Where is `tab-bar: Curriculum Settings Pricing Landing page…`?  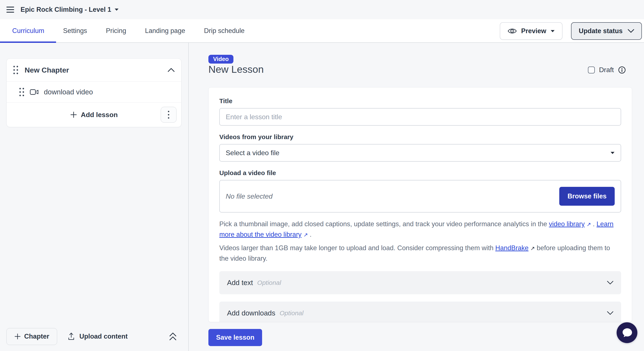
tab-bar: Curriculum Settings Pricing Landing page… is located at coordinates (322, 31).